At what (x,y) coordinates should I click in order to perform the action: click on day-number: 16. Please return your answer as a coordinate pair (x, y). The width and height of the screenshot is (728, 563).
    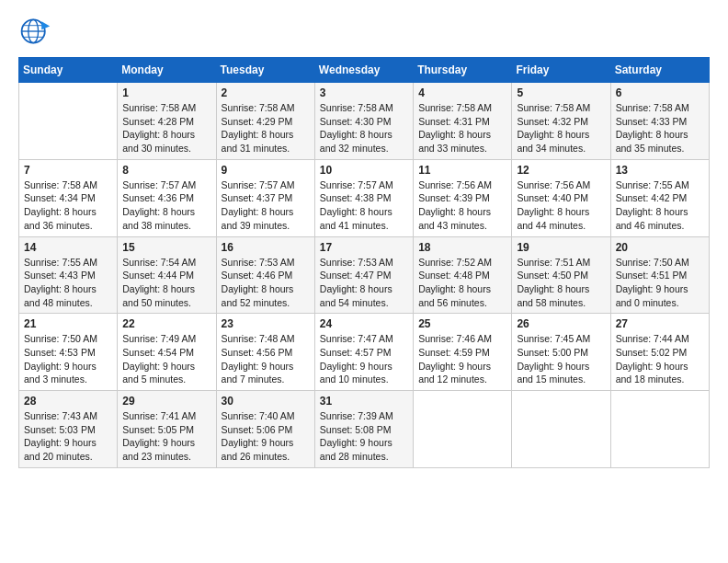
    Looking at the image, I should click on (266, 247).